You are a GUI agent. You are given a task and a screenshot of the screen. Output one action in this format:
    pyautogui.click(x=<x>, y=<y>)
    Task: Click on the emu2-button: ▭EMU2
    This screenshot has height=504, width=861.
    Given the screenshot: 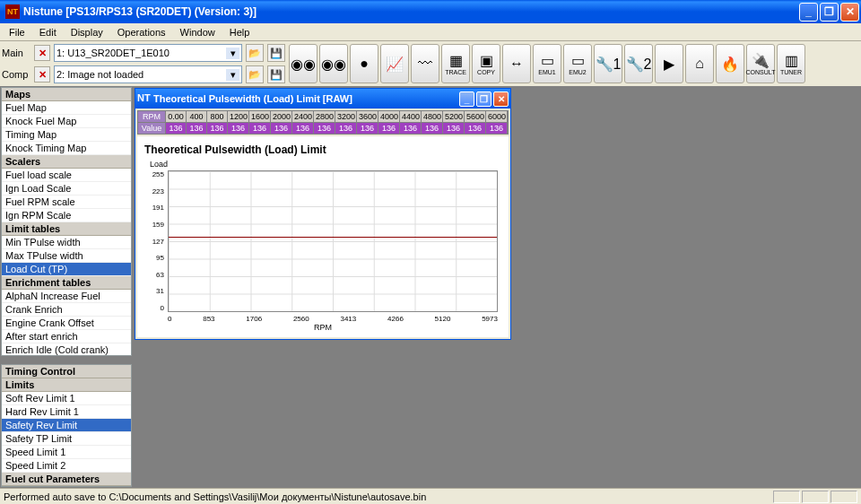 What is the action you would take?
    pyautogui.click(x=578, y=64)
    